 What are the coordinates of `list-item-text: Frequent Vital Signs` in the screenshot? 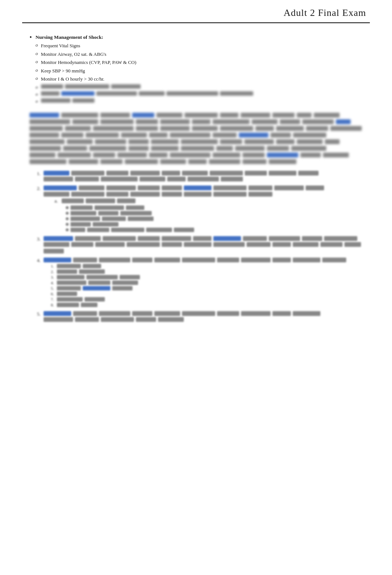 It's located at (61, 46).